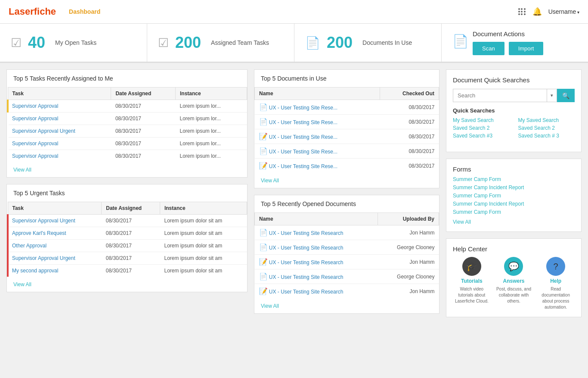  What do you see at coordinates (514, 266) in the screenshot?
I see `answers-icon: 💬` at bounding box center [514, 266].